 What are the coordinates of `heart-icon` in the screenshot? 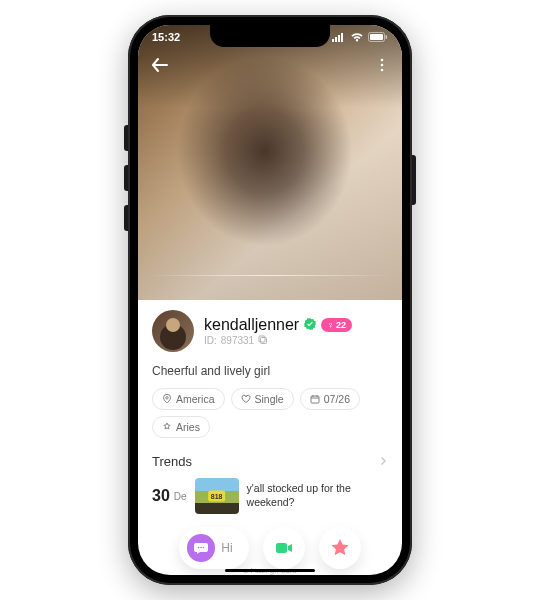 It's located at (246, 399).